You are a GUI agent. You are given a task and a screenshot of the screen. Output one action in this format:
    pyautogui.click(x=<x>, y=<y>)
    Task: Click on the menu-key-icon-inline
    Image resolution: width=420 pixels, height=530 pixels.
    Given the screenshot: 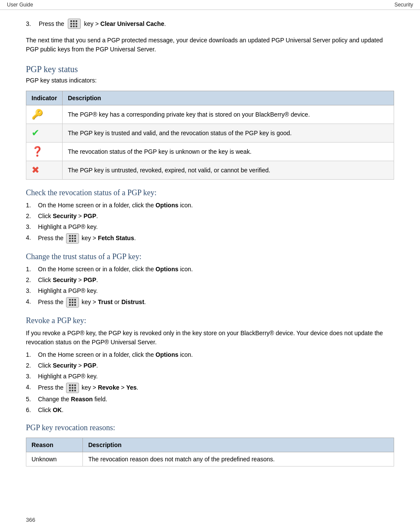 What is the action you would take?
    pyautogui.click(x=73, y=238)
    